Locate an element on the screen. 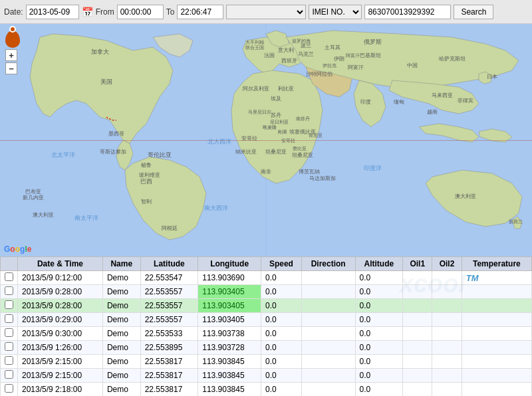  svg-text: 俄罗斯 is located at coordinates (372, 42).